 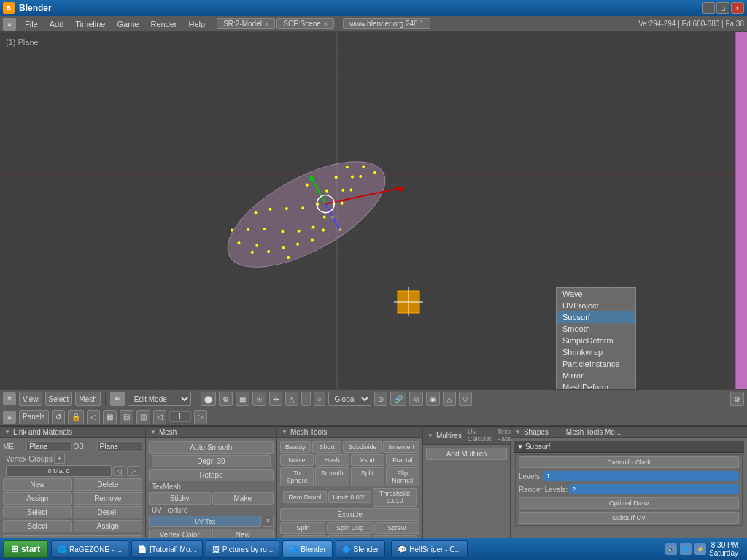 I want to click on panels-list: ▤, so click(x=127, y=417).